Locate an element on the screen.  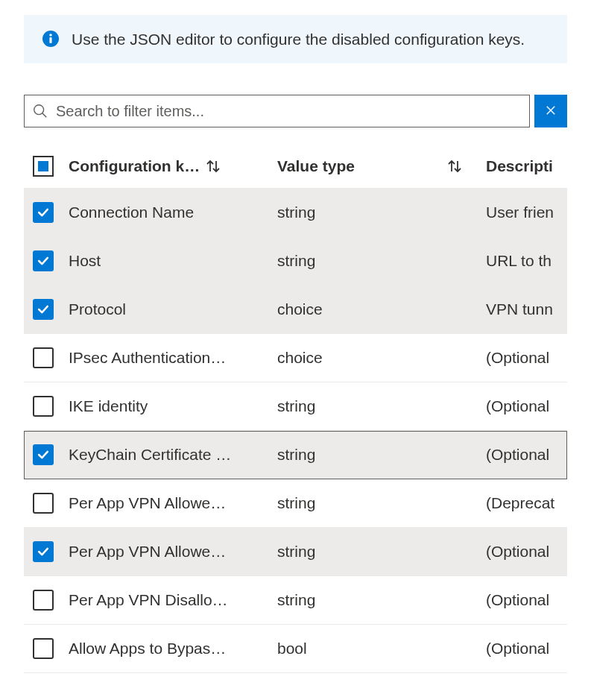
table-row: Connection NamestringUser frien is located at coordinates (295, 213).